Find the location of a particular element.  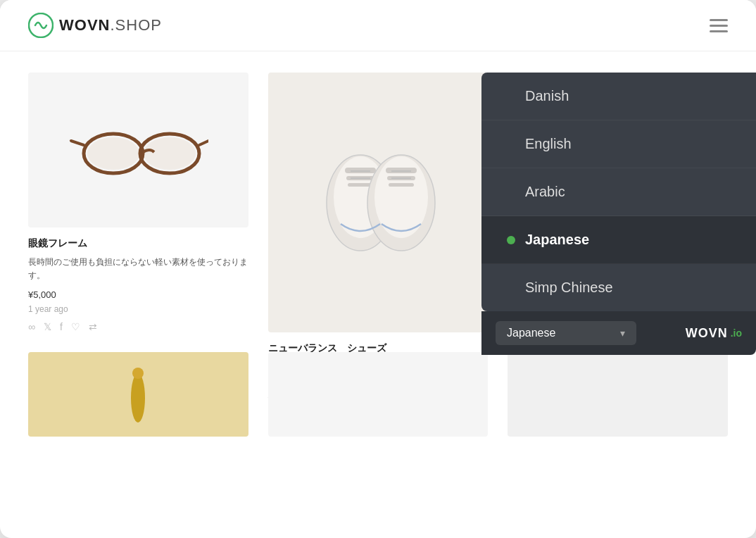

header: WOVN.SHOP is located at coordinates (378, 25).